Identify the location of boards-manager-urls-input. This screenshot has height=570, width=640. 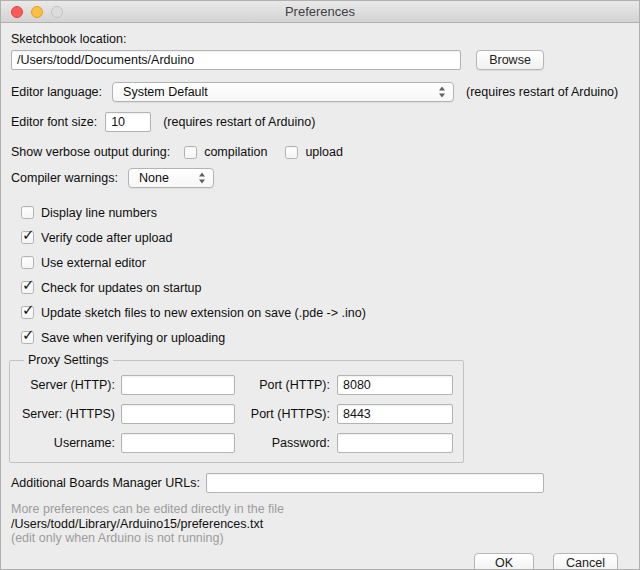
(375, 483).